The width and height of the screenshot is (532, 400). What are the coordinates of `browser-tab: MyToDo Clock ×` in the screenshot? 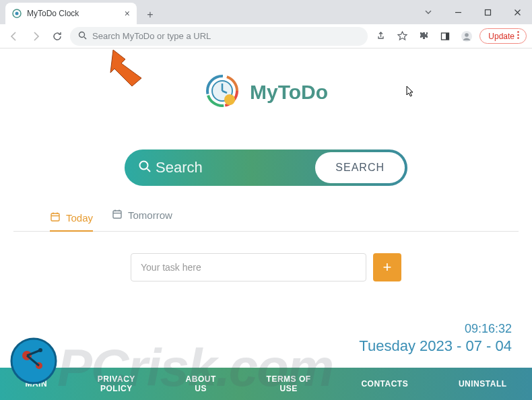 It's located at (71, 13).